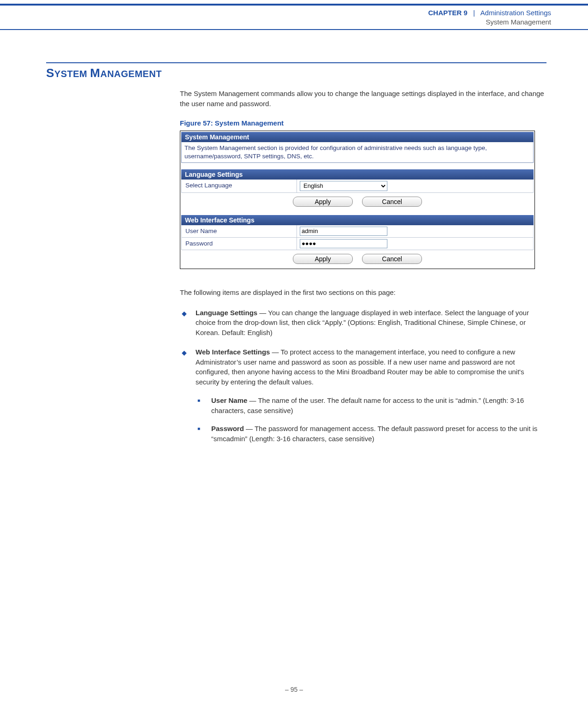  I want to click on bullet-web-title: Web Interface Settings, so click(232, 352).